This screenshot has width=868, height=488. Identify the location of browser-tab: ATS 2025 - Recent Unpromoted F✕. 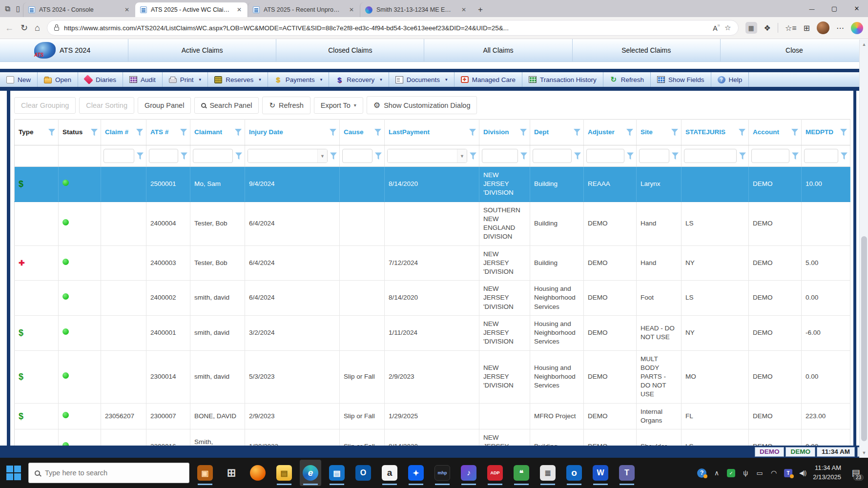
(304, 10).